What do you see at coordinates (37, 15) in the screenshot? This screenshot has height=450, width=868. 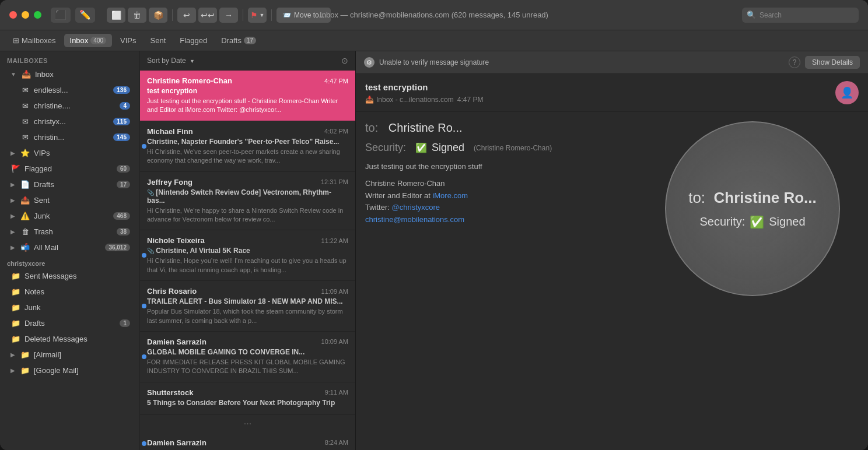 I see `fullscreen-button` at bounding box center [37, 15].